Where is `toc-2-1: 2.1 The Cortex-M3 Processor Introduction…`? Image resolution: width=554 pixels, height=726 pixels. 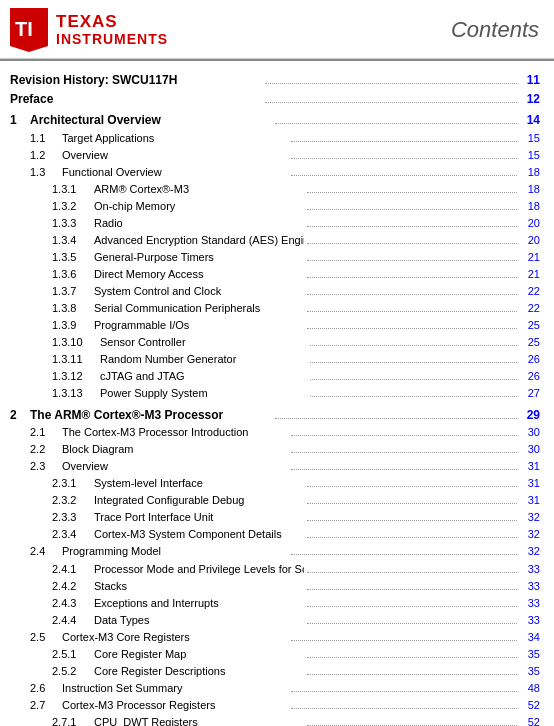 toc-2-1: 2.1 The Cortex-M3 Processor Introduction… is located at coordinates (275, 432).